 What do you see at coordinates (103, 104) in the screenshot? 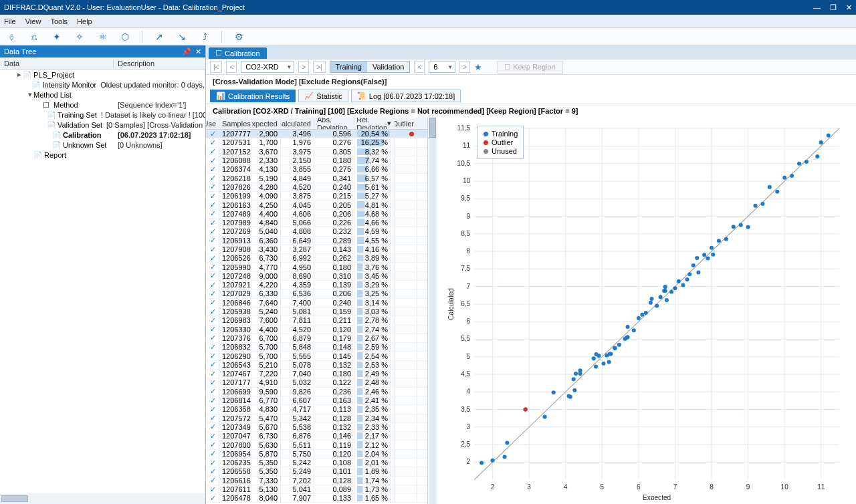
I see `tree-item: ☐Method[Sequence Index='1']` at bounding box center [103, 104].